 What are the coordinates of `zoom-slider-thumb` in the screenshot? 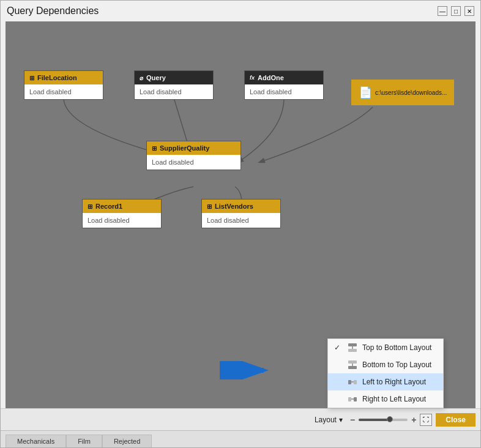 It's located at (390, 419).